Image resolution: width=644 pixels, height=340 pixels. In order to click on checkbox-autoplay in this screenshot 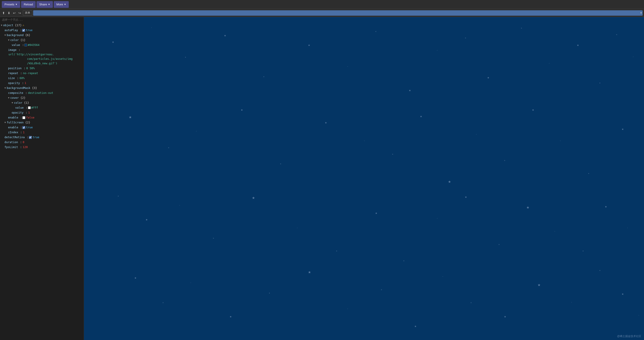, I will do `click(24, 30)`.